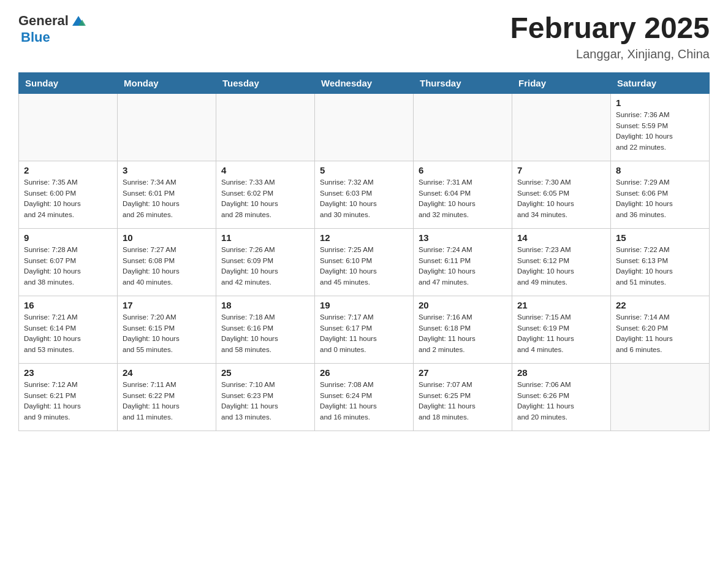  What do you see at coordinates (265, 170) in the screenshot?
I see `day-number: 4` at bounding box center [265, 170].